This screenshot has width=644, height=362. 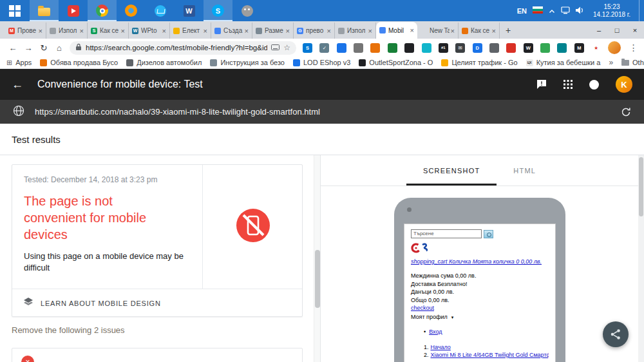 What do you see at coordinates (218, 10) in the screenshot?
I see `taskbar-skype: S` at bounding box center [218, 10].